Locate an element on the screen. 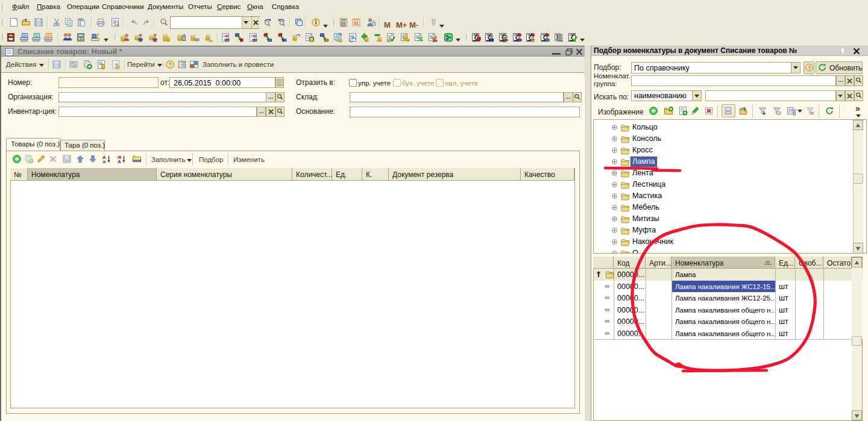 The width and height of the screenshot is (868, 421). svg-text: я is located at coordinates (105, 161).